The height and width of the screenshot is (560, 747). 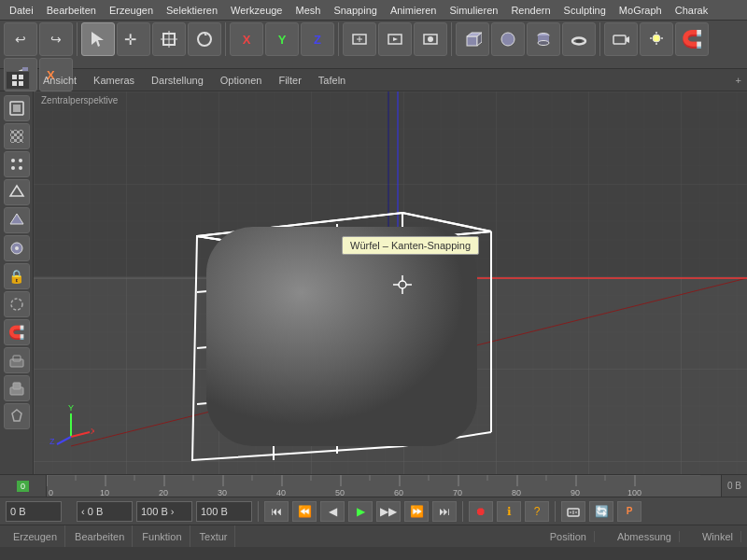 I want to click on svg-text: 30, so click(x=222, y=493).